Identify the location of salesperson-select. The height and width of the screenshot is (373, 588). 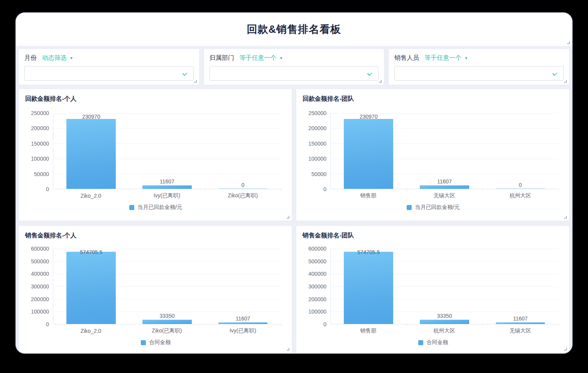
(479, 73).